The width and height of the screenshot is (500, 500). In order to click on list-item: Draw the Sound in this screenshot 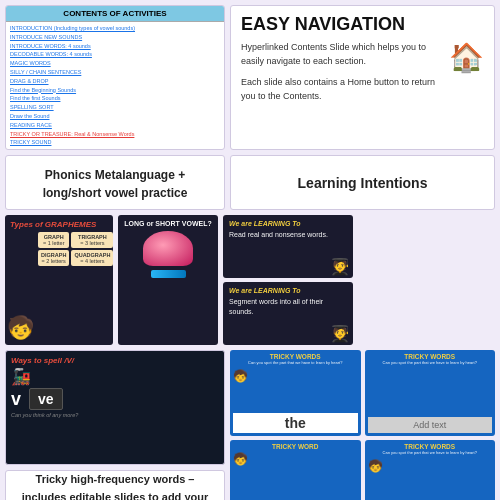, I will do `click(115, 116)`.